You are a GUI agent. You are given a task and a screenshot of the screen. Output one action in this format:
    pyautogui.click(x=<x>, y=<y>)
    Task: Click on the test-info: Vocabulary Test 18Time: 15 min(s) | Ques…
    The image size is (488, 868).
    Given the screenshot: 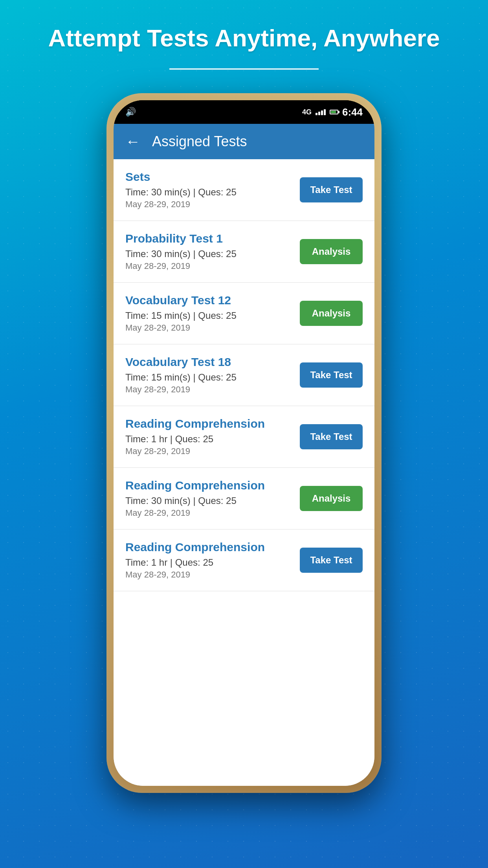 What is the action you would take?
    pyautogui.click(x=209, y=375)
    